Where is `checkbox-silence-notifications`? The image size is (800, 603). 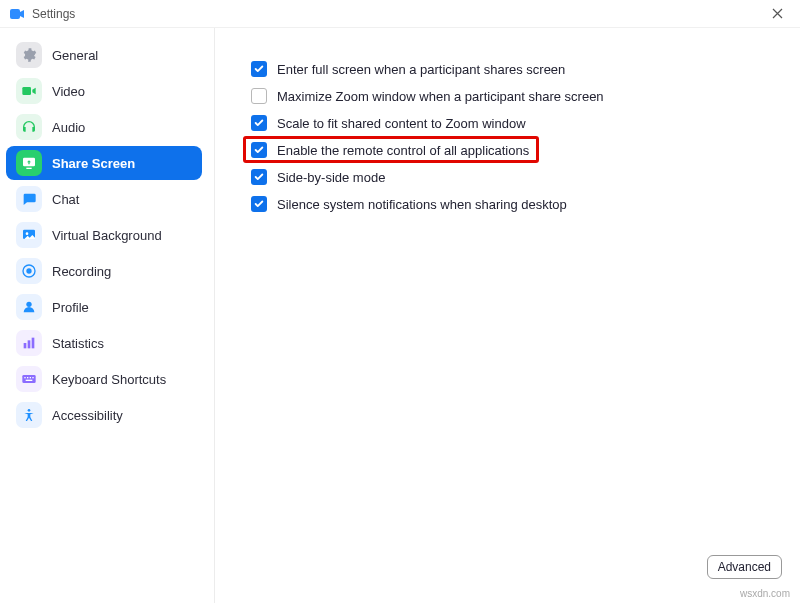
checkbox-silence-notifications is located at coordinates (259, 204).